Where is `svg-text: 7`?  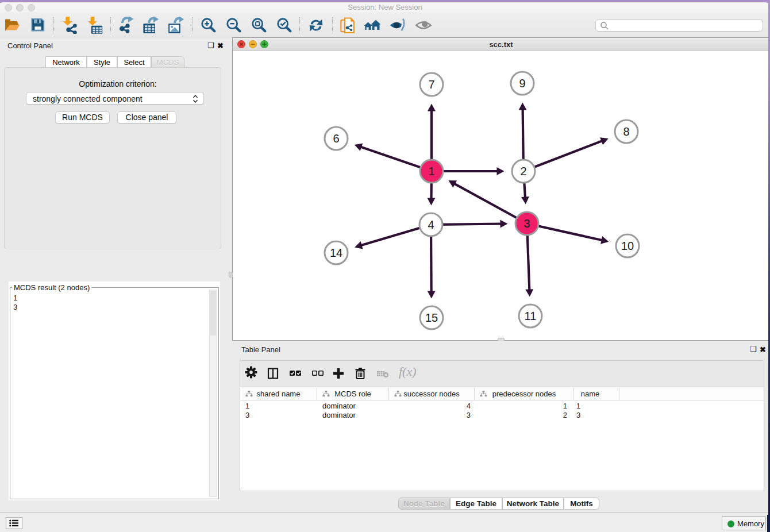 svg-text: 7 is located at coordinates (431, 84).